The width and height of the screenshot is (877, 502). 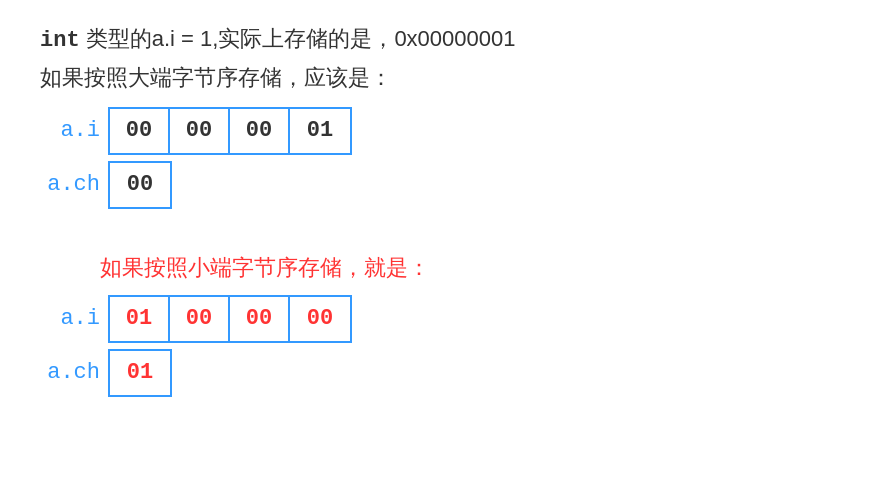 I want to click on intro-line2: 如果按照大端字节序存储，应该是：, so click(x=438, y=78).